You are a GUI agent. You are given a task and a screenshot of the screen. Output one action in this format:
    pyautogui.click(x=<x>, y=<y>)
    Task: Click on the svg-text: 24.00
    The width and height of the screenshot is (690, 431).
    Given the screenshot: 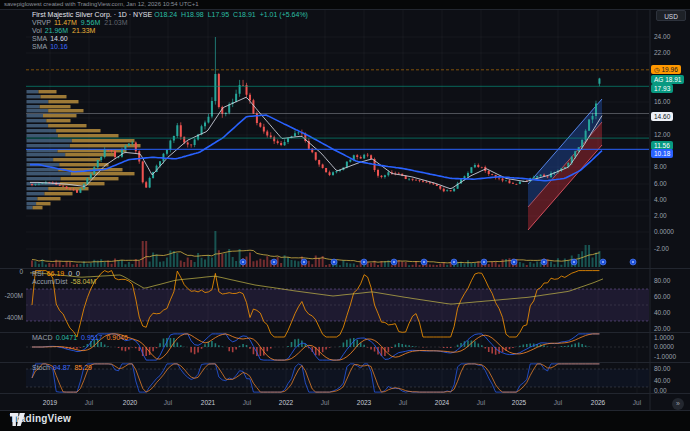 What is the action you would take?
    pyautogui.click(x=662, y=36)
    